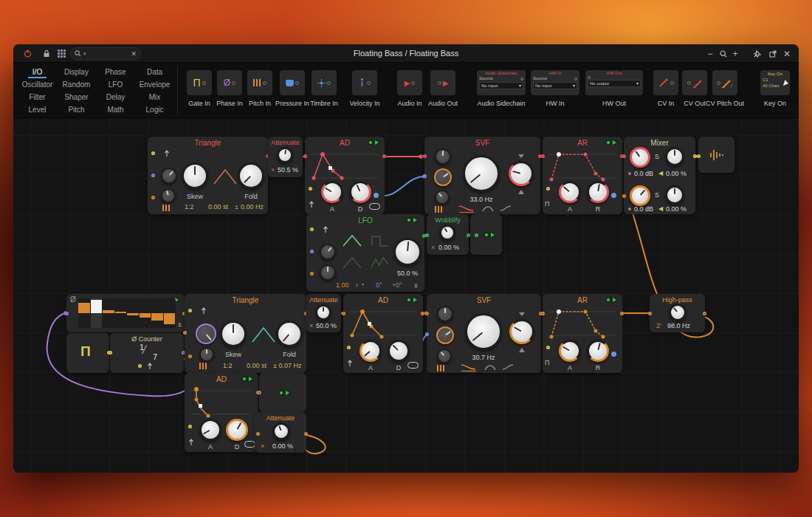 This screenshot has width=812, height=517. Describe the element at coordinates (710, 53) in the screenshot. I see `zoom-out-button: −` at that location.